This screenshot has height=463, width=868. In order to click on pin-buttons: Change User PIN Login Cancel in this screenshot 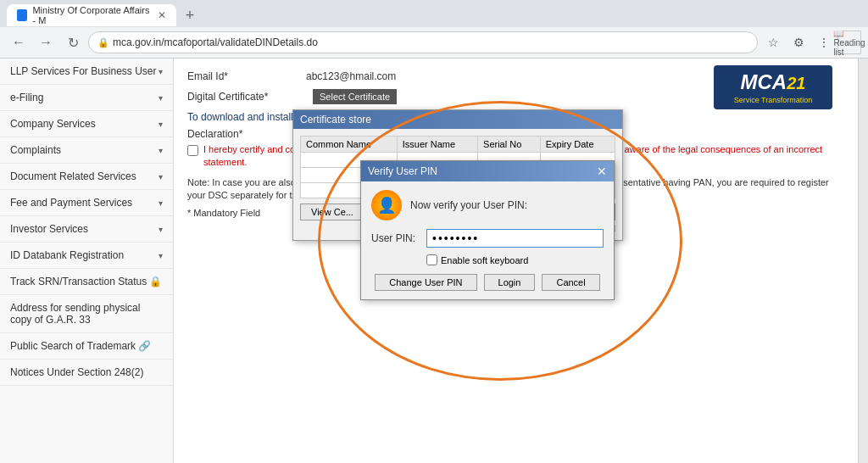, I will do `click(487, 282)`.